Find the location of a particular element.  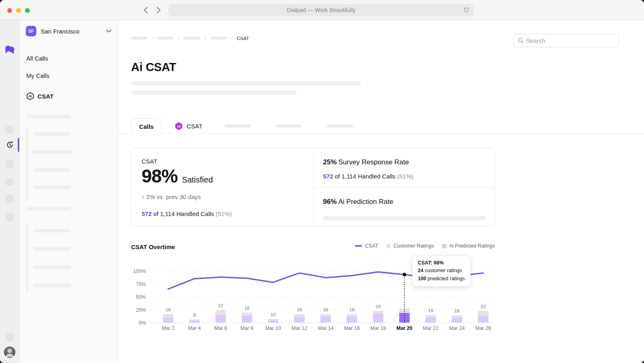

workspace-selector: SF San Francisco is located at coordinates (69, 31).